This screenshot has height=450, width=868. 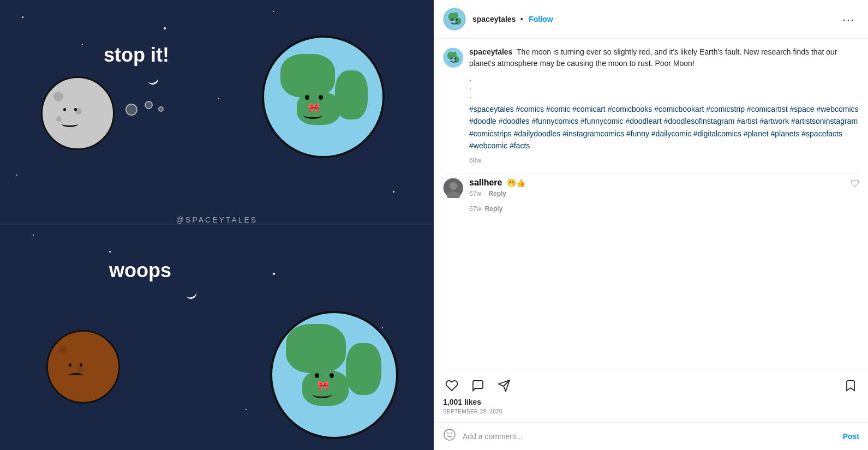 I want to click on action-bar: 1,001 likes SEPTEMBER 29, 2020, so click(x=651, y=396).